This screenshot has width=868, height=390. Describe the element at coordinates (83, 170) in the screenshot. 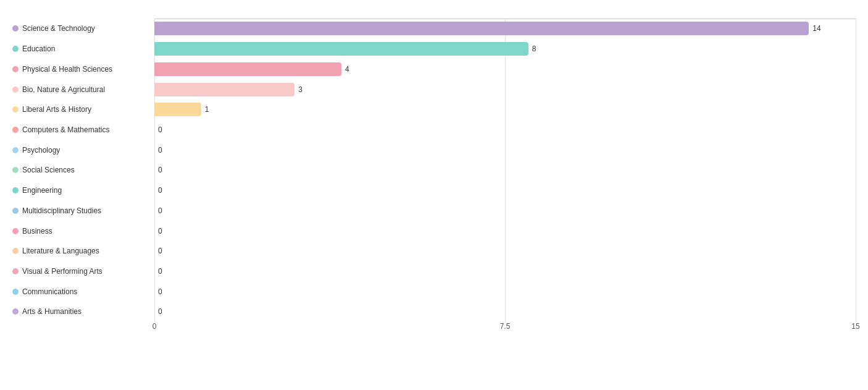

I see `bar-label: Social Sciences` at that location.